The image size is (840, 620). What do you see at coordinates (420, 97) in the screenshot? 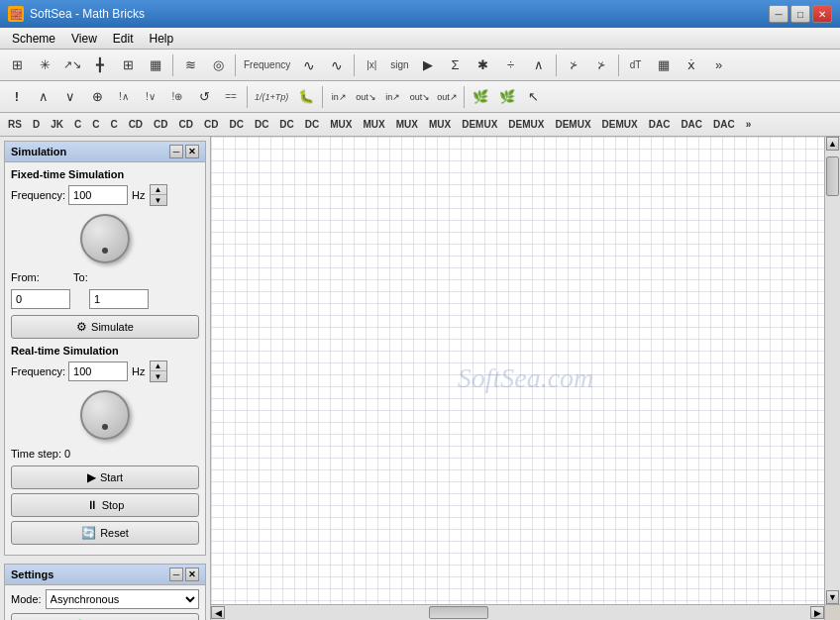
I see `tb2-outarrow2-btn: out↘` at bounding box center [420, 97].